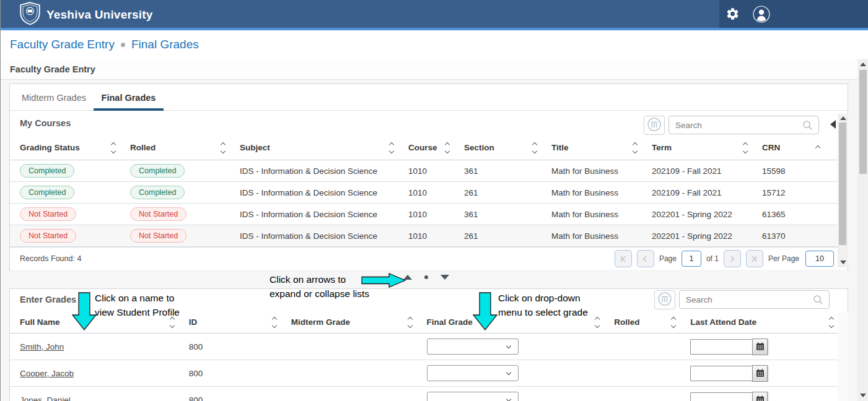 The image size is (868, 401). What do you see at coordinates (129, 110) in the screenshot?
I see `active-tab-underline` at bounding box center [129, 110].